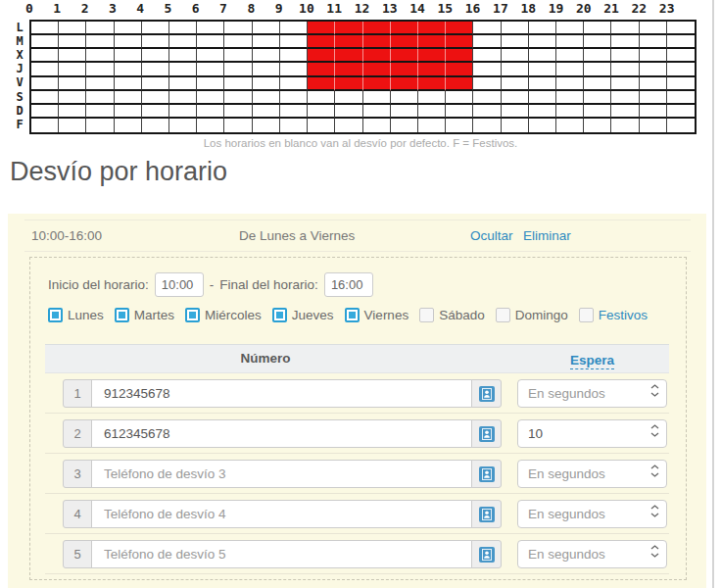 The image size is (721, 588). I want to click on phone-input-group: 1, so click(282, 394).